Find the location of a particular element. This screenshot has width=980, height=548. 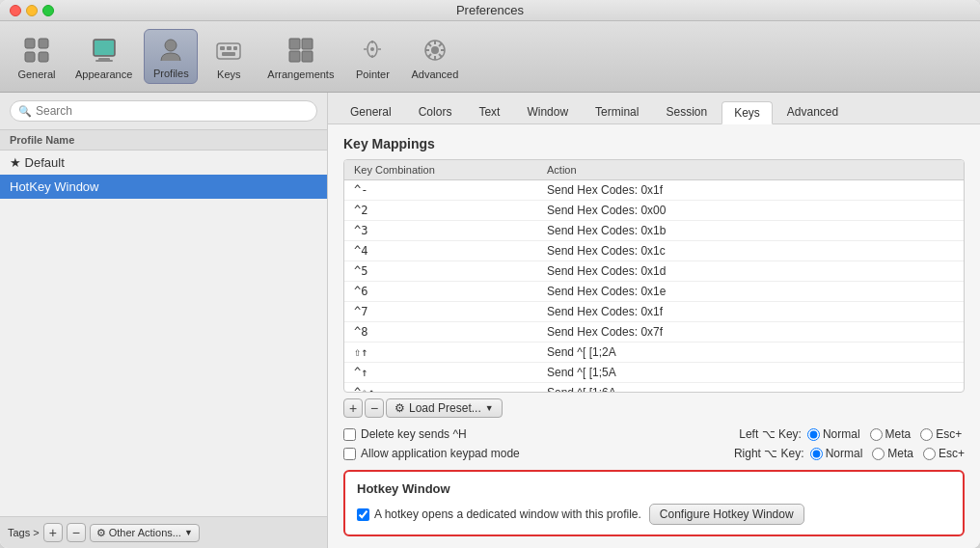

left-meta-radio is located at coordinates (876, 434).